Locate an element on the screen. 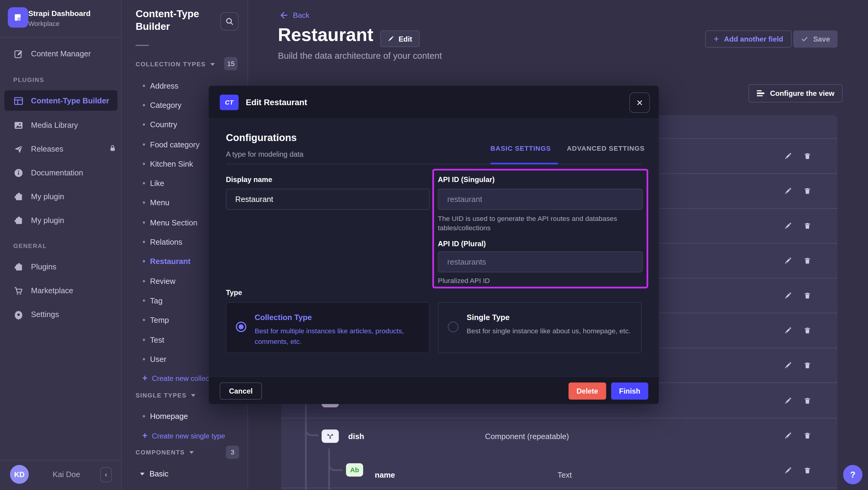  sidebar-item-content-type-builder: Content-Type Builder is located at coordinates (61, 100).